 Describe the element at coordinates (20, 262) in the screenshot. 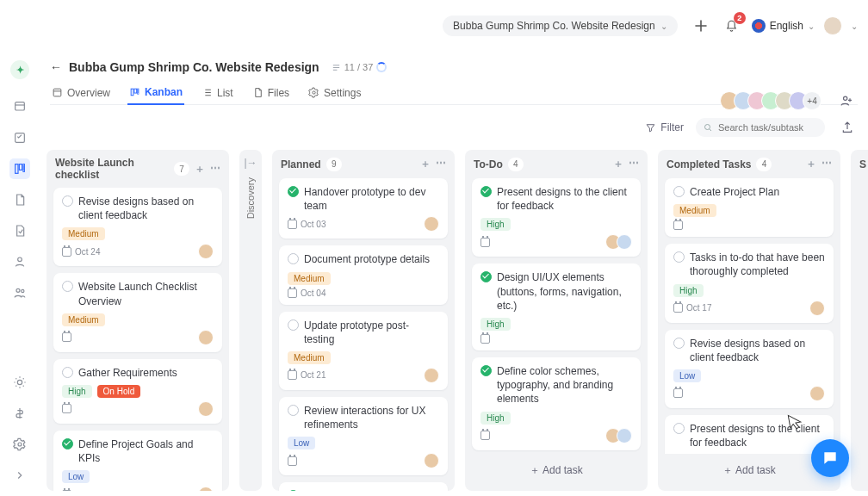

I see `sidebar-user-icon` at that location.